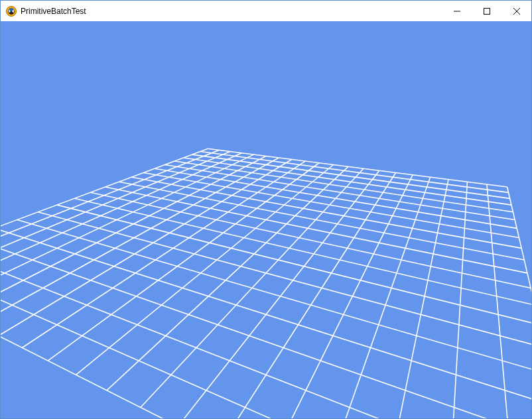 This screenshot has height=419, width=532. I want to click on window-title: PrimitiveBatchTest, so click(231, 11).